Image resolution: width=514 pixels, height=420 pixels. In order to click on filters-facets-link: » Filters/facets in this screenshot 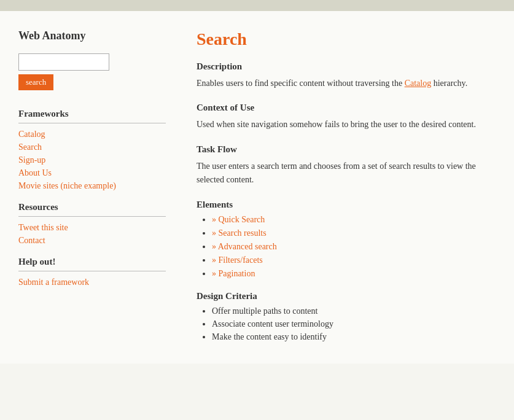, I will do `click(237, 260)`.